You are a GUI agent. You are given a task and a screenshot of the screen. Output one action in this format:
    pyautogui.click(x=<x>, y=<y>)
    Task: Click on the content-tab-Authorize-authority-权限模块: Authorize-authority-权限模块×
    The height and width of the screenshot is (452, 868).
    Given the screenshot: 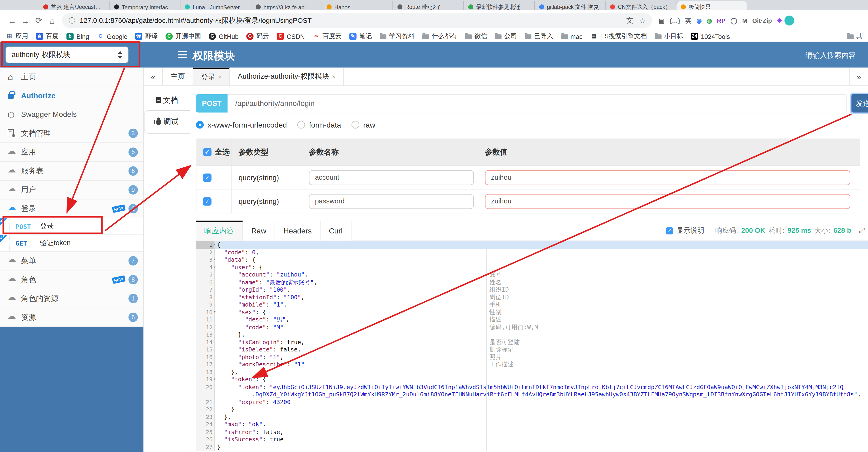 What is the action you would take?
    pyautogui.click(x=287, y=77)
    